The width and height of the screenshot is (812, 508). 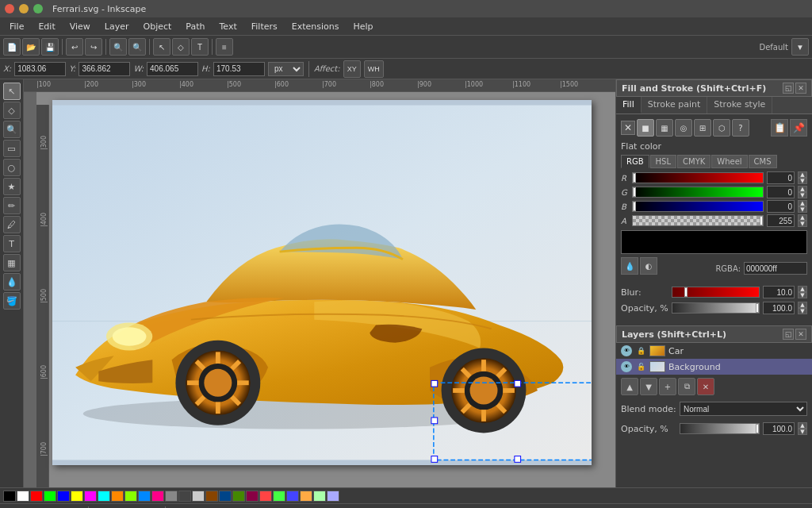 I want to click on lo-up: ▲, so click(x=802, y=425).